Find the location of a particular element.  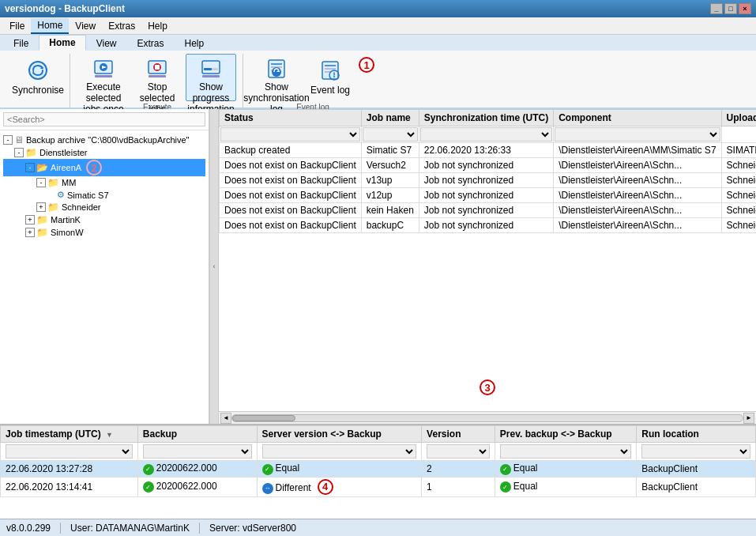

backup-filter is located at coordinates (197, 451).